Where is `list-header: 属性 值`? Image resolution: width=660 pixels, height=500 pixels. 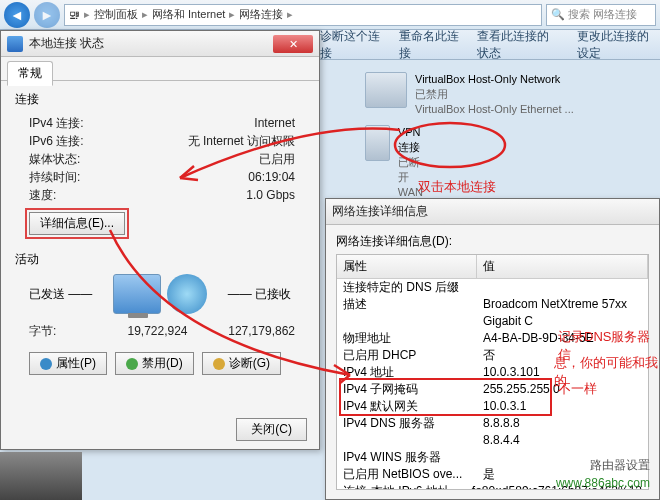 list-header: 属性 值 is located at coordinates (492, 267).